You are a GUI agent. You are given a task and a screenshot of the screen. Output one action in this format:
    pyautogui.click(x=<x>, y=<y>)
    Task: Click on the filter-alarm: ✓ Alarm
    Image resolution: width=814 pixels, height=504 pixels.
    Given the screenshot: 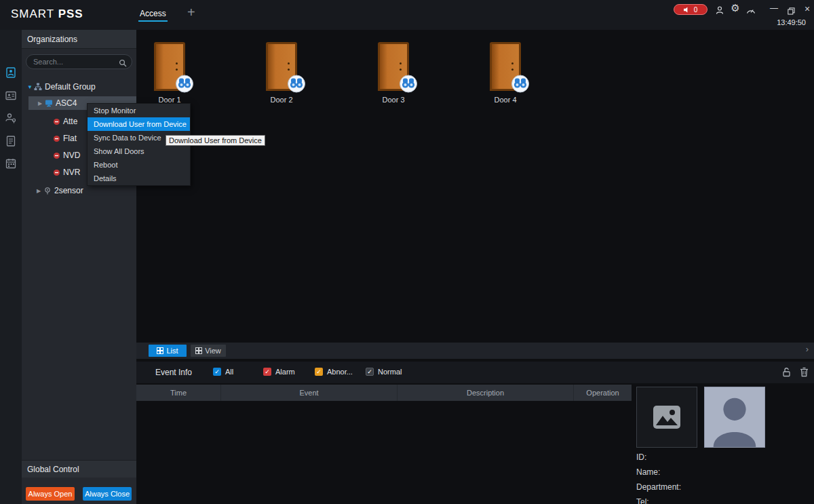 What is the action you would take?
    pyautogui.click(x=279, y=372)
    